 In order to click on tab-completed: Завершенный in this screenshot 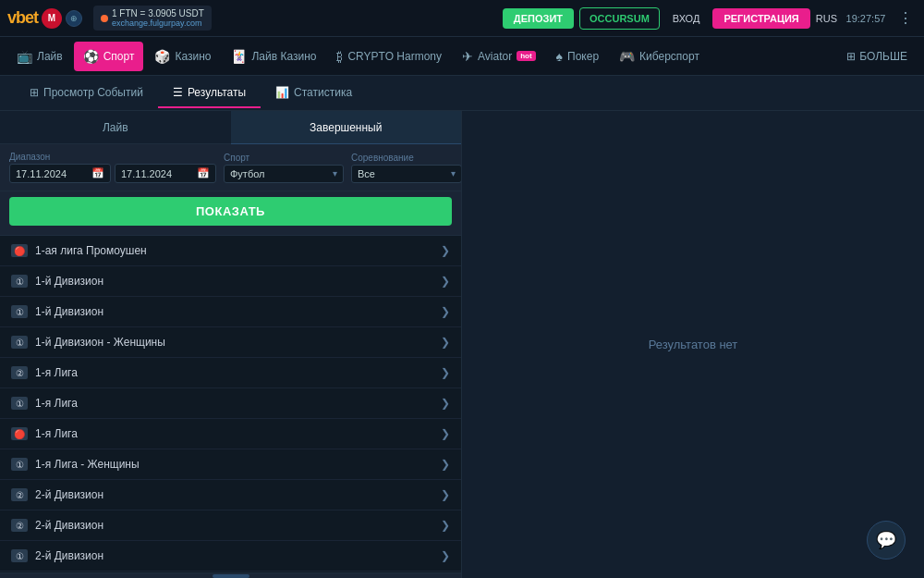, I will do `click(346, 128)`.